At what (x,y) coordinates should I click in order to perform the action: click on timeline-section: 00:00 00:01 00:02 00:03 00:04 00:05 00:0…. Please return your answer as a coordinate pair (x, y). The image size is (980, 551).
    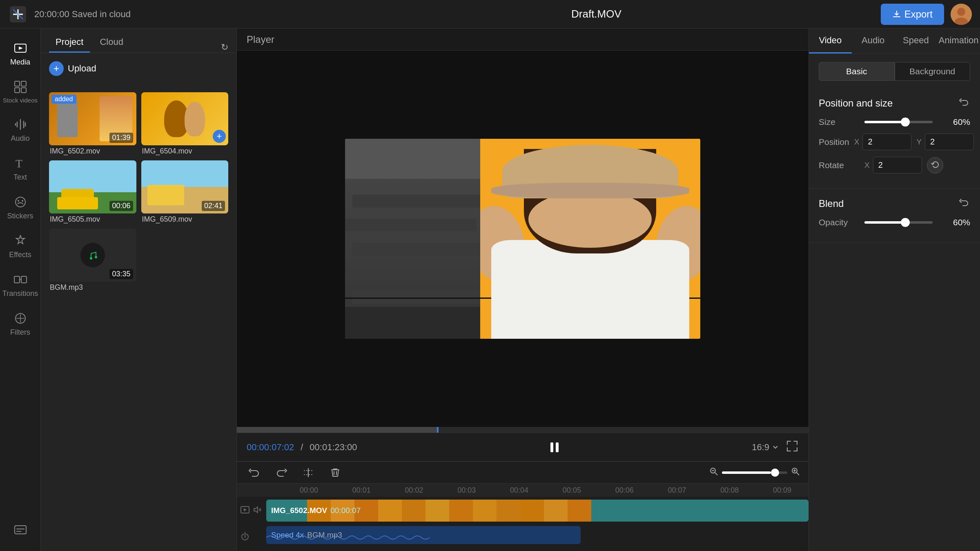
    Looking at the image, I should click on (523, 506).